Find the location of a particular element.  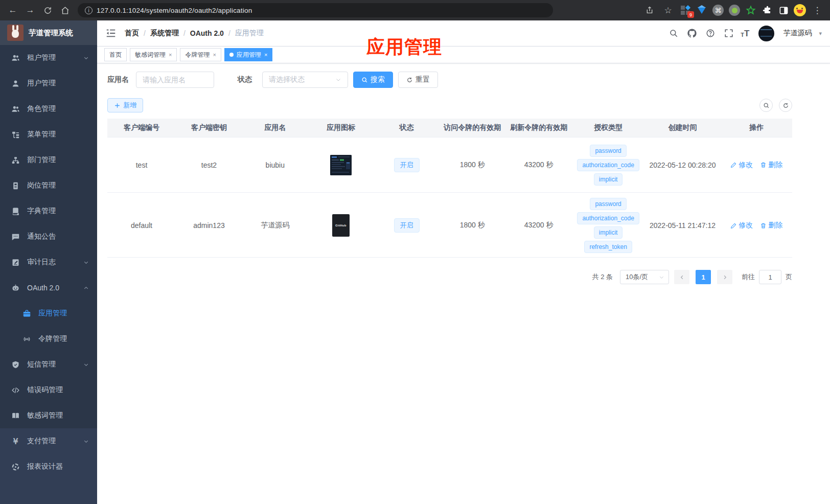

shield-icon is located at coordinates (15, 365).